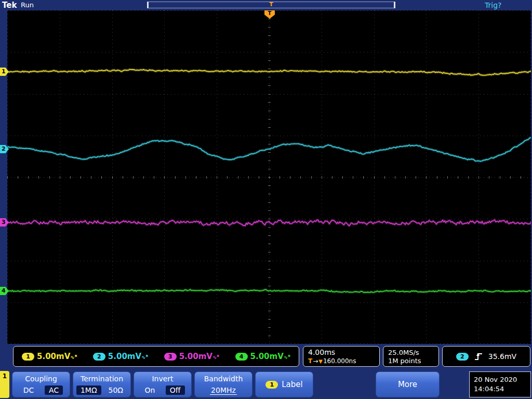 This screenshot has height=399, width=532. Describe the element at coordinates (144, 357) in the screenshot. I see `channel-2-coupling-icons: ∿ᴮ` at that location.